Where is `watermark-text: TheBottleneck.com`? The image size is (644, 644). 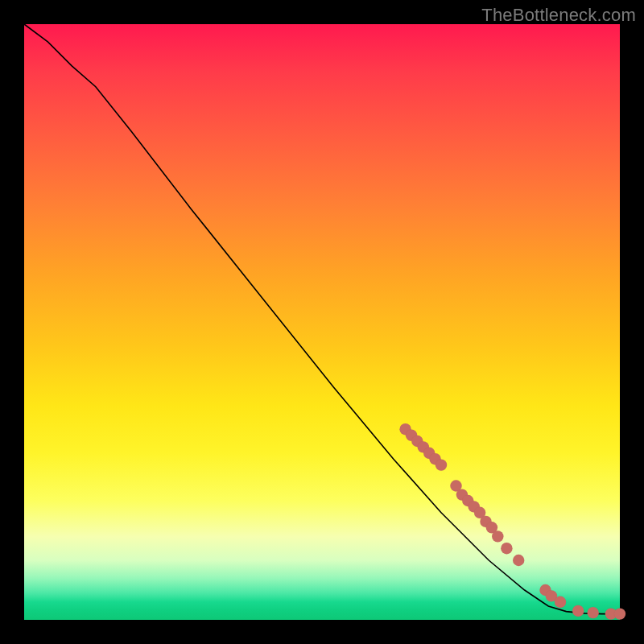
watermark-text: TheBottleneck.com is located at coordinates (559, 15).